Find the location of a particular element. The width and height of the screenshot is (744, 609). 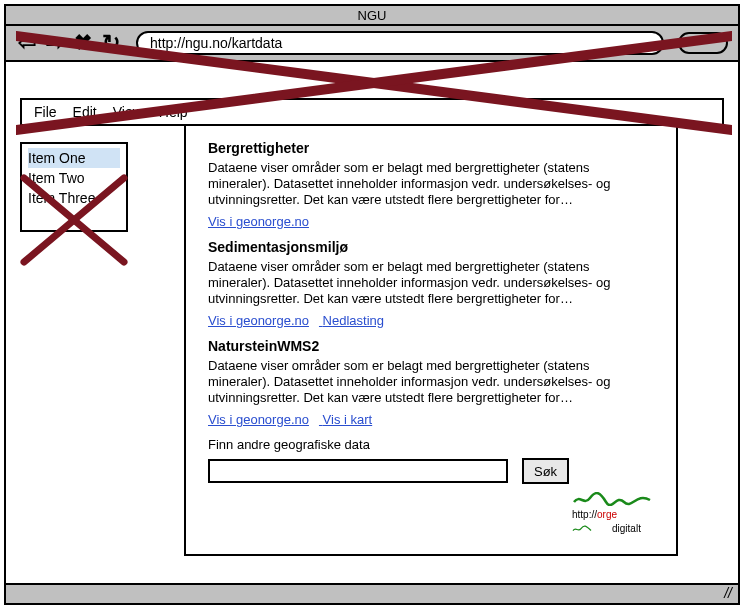

sidebar-list: Item One Item Two Item Three is located at coordinates (74, 187).